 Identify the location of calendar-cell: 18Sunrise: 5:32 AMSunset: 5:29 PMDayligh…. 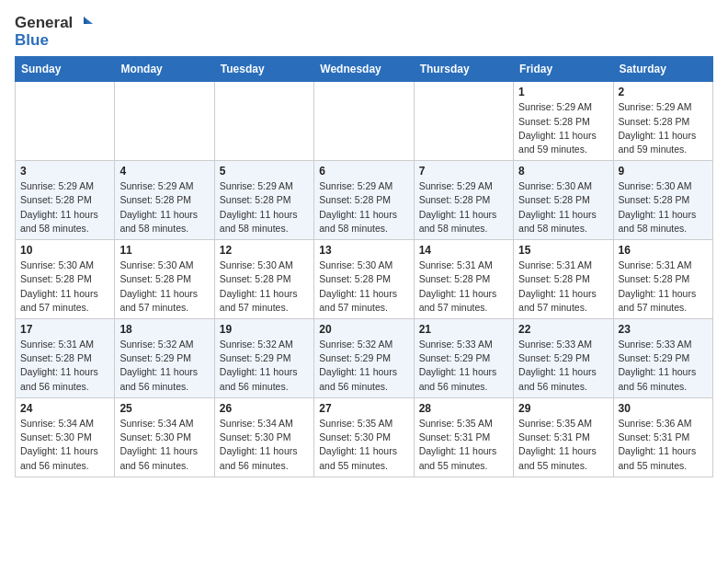
(165, 359).